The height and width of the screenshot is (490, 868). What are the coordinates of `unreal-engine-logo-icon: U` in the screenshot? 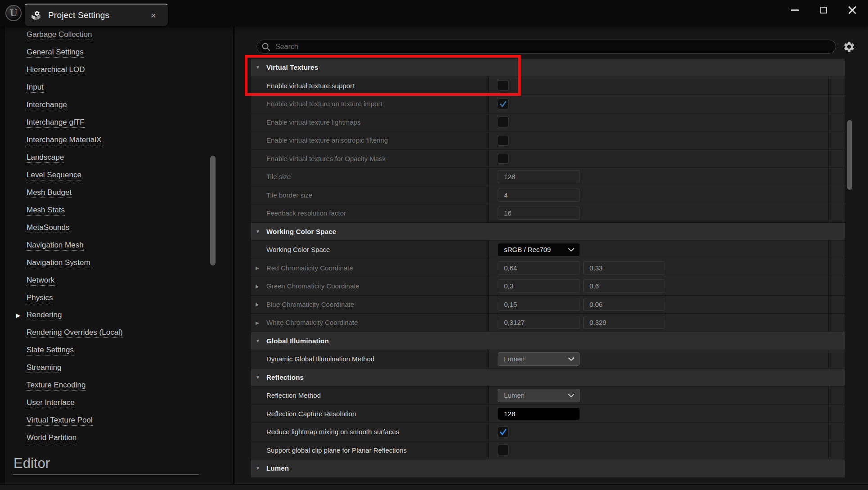 It's located at (13, 13).